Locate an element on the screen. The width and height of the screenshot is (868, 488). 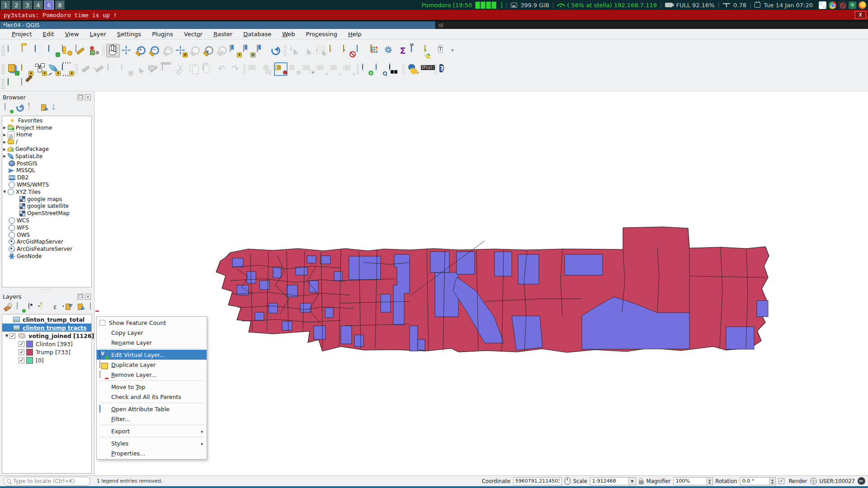
search-wms-button is located at coordinates (381, 69).